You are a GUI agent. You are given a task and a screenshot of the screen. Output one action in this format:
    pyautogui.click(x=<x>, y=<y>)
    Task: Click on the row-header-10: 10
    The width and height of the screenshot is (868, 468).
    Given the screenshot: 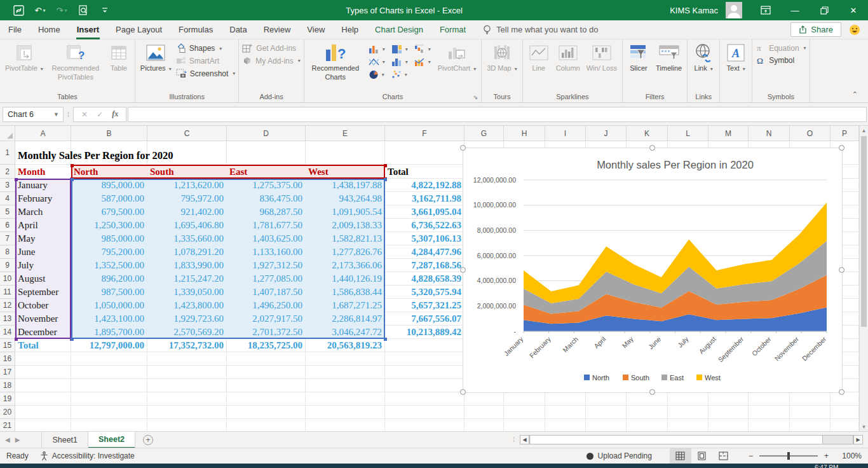 What is the action you would take?
    pyautogui.click(x=8, y=279)
    